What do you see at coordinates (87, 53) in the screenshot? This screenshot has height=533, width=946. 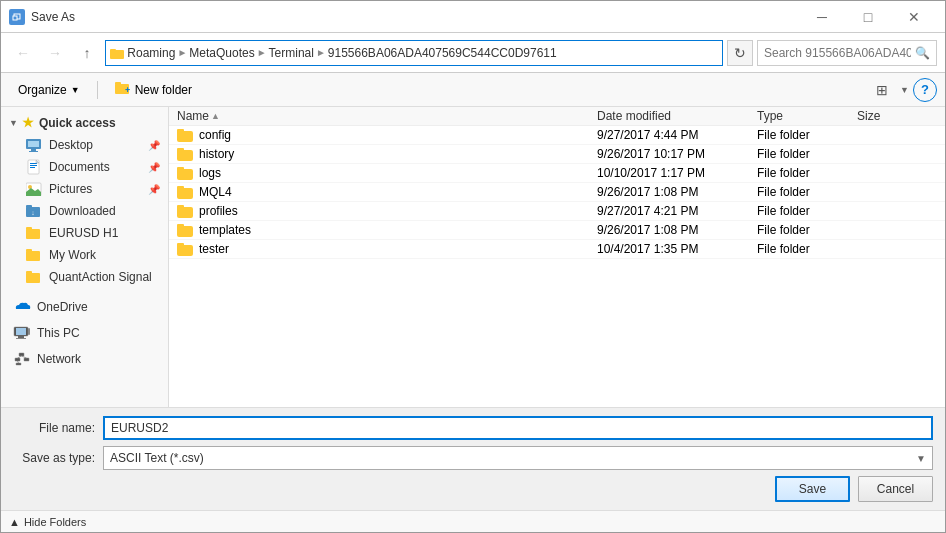 I see `up-button: ↑` at bounding box center [87, 53].